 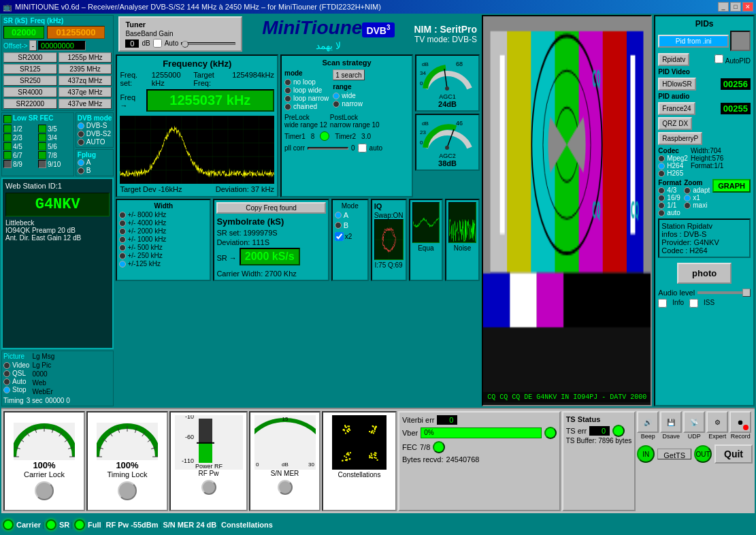 I want to click on sr250-btn: SR250, so click(x=30, y=80).